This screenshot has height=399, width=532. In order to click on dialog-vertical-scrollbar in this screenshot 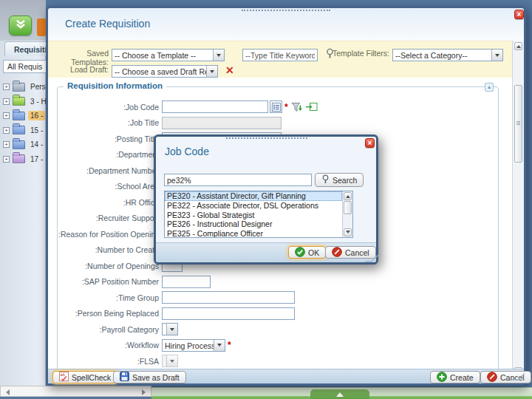, I will do `click(518, 208)`.